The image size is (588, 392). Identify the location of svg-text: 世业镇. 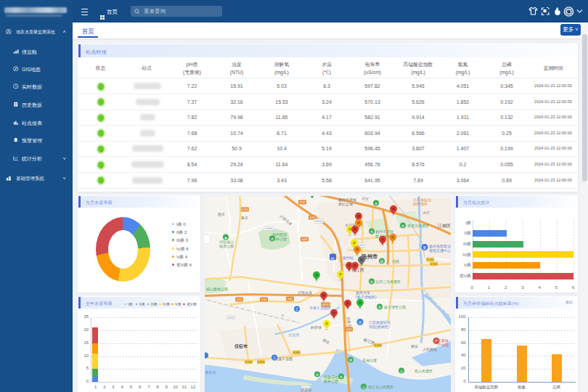
(306, 389).